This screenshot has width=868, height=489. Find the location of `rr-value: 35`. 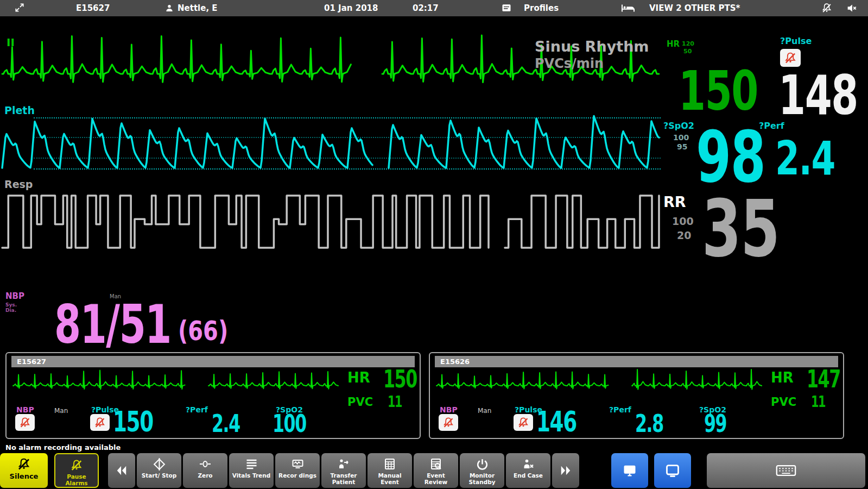

rr-value: 35 is located at coordinates (740, 228).